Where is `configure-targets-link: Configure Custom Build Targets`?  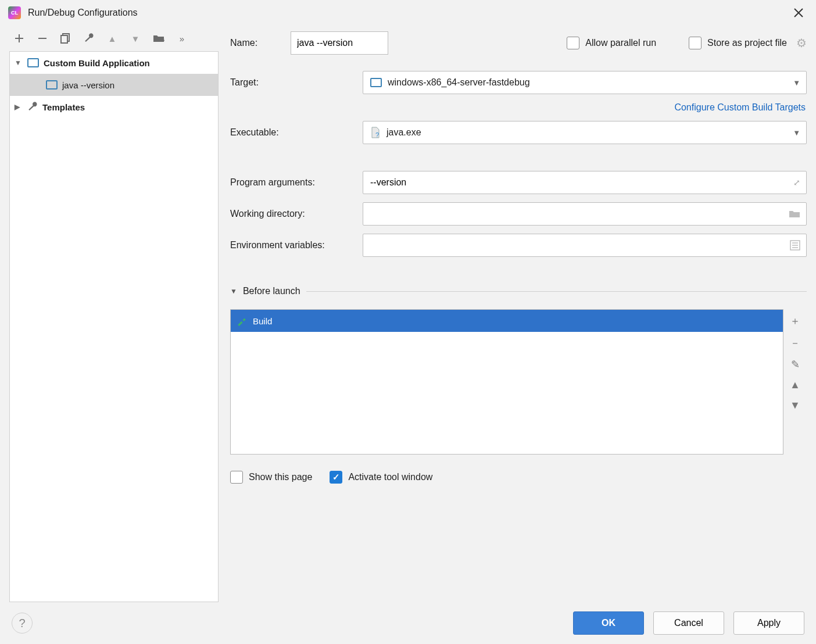 configure-targets-link: Configure Custom Build Targets is located at coordinates (740, 107).